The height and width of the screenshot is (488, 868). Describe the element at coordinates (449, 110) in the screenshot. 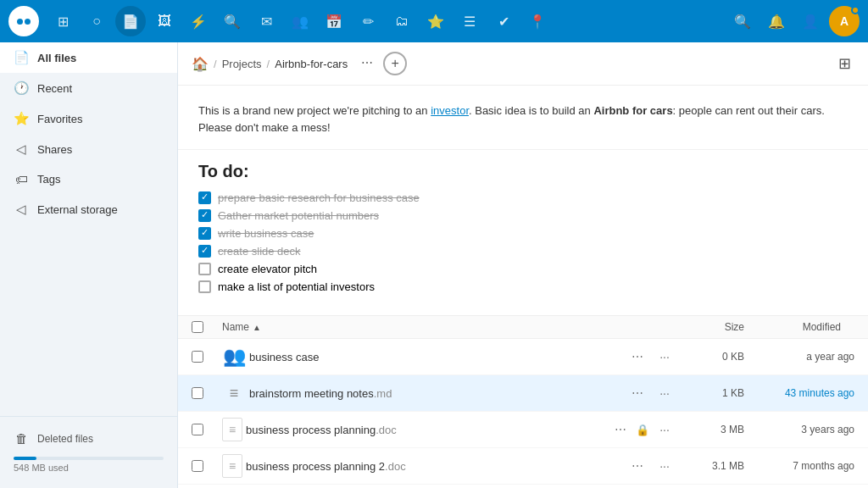

I see `investor-link: investor` at that location.